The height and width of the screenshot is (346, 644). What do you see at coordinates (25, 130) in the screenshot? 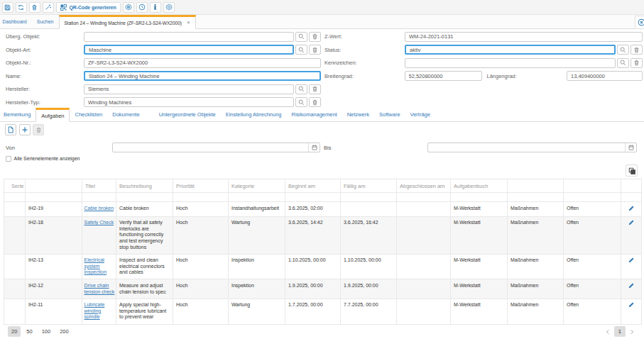
I see `add-task-button` at bounding box center [25, 130].